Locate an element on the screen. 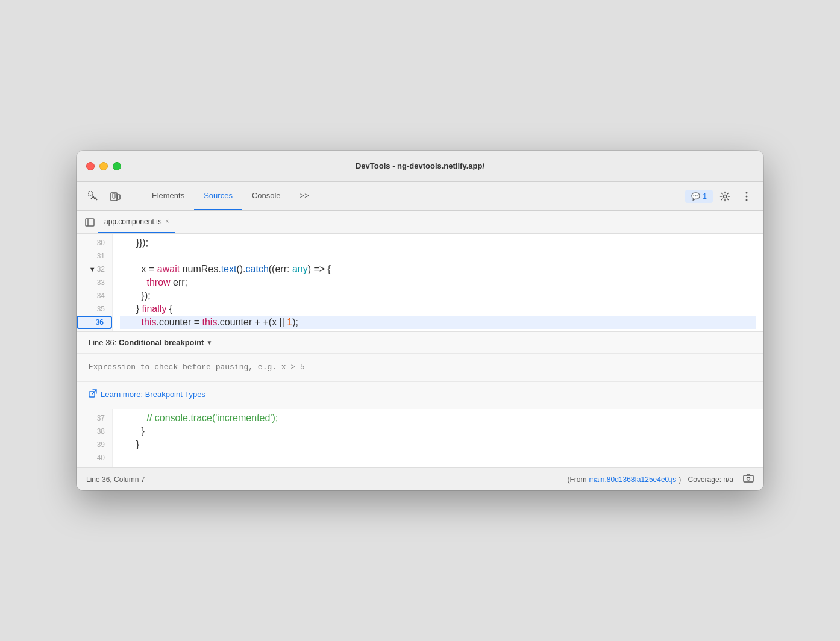 This screenshot has width=840, height=641. minimize-button is located at coordinates (104, 166).